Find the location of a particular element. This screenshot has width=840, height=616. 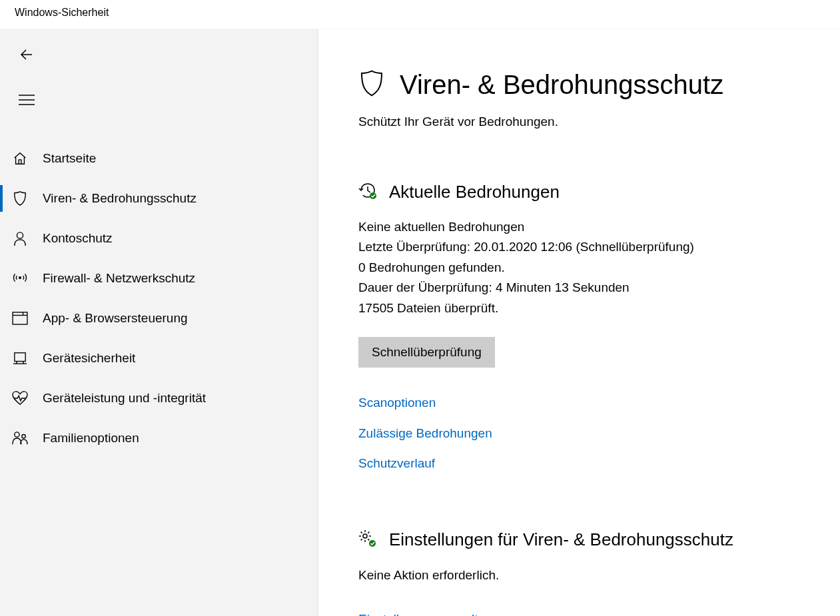

window-icon is located at coordinates (20, 318).